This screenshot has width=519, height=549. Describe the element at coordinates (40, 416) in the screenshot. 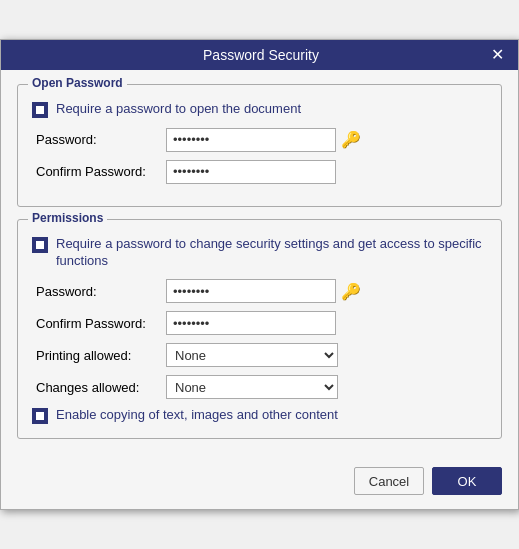

I see `copy-checkbox` at that location.